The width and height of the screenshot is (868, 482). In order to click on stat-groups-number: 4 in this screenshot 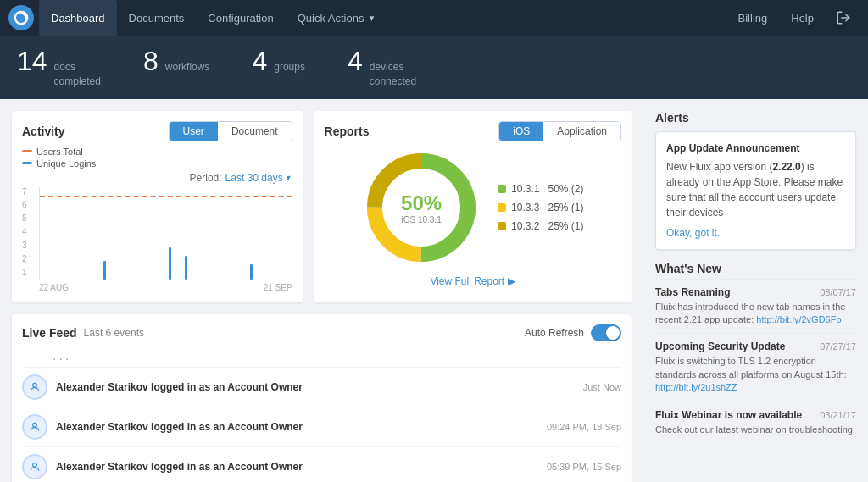, I will do `click(259, 61)`.